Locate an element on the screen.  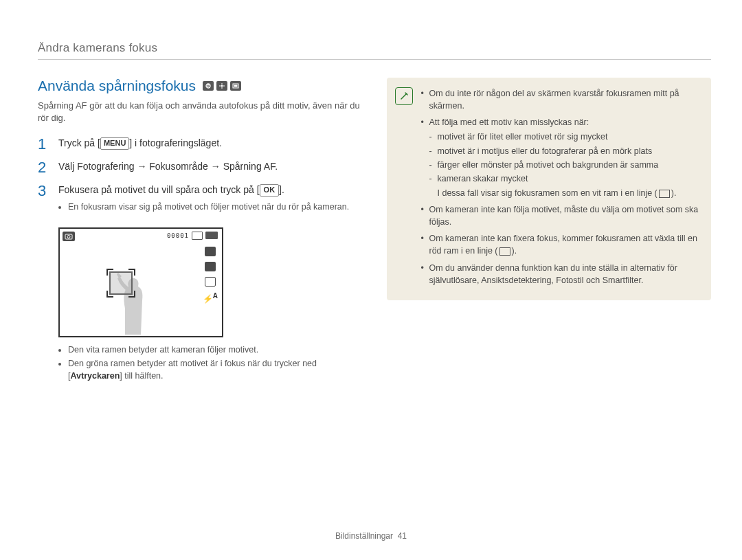
focus-frame is located at coordinates (121, 283).